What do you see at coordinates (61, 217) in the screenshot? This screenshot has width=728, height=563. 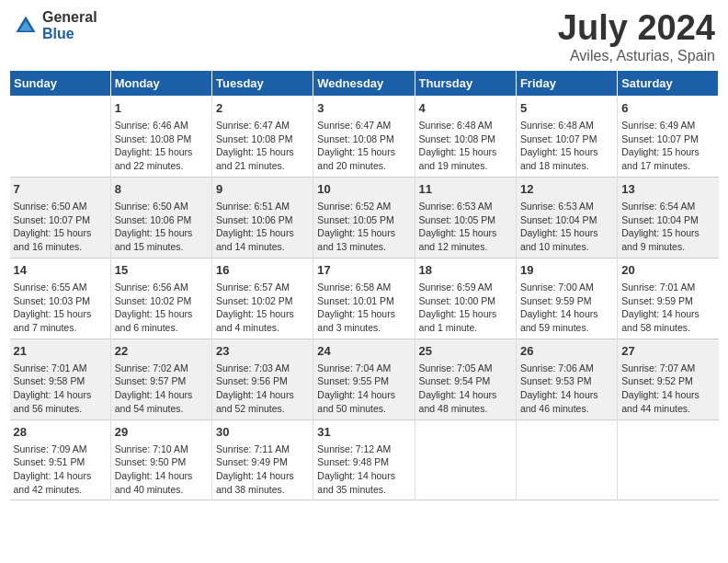 I see `calendar-cell: 7Sunrise: 6:50 AM Sunset: 10:07 PM Dayli…` at bounding box center [61, 217].